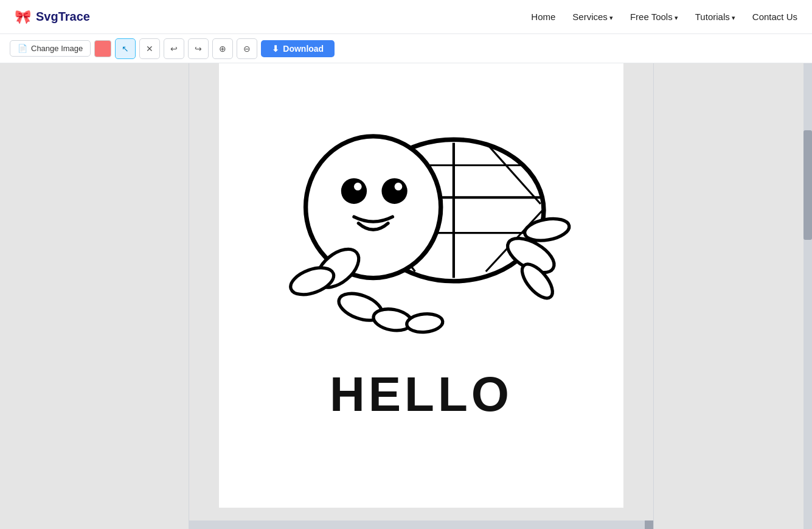  Describe the element at coordinates (57, 49) in the screenshot. I see `change-image-label: Change Image` at that location.